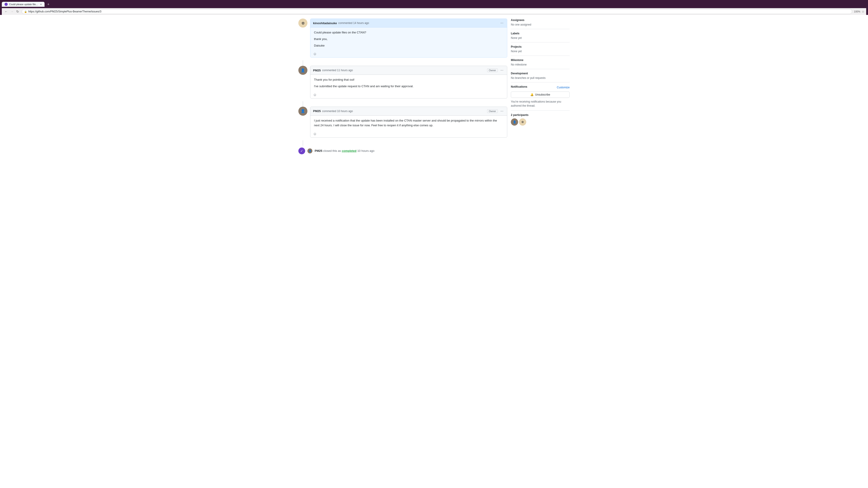 This screenshot has height=488, width=868. What do you see at coordinates (434, 11) in the screenshot?
I see `browser-toolbar: ← → ↻ 🔒 https://github.com/PM25/SimplePl…` at bounding box center [434, 11].